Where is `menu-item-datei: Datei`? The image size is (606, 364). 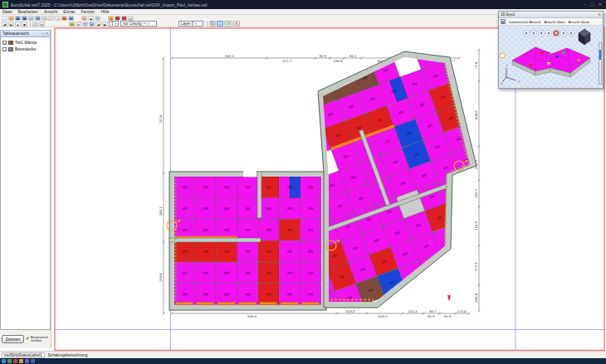 menu-item-datei: Datei is located at coordinates (7, 12).